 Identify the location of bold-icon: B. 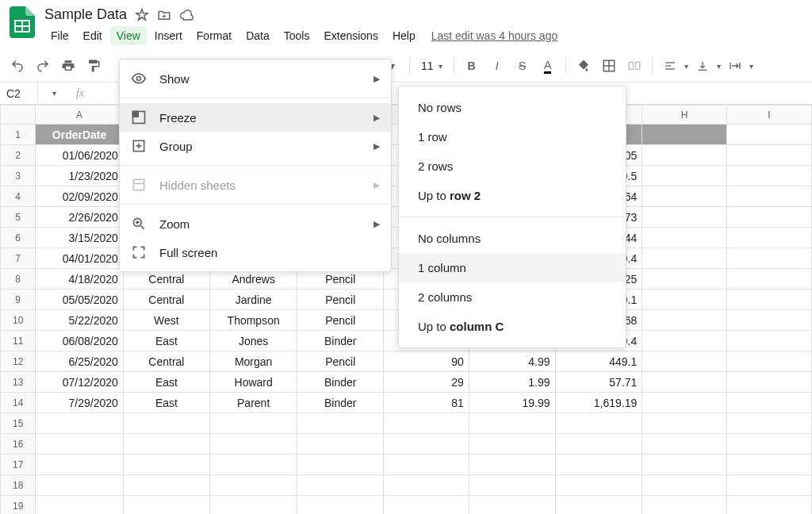
(472, 66).